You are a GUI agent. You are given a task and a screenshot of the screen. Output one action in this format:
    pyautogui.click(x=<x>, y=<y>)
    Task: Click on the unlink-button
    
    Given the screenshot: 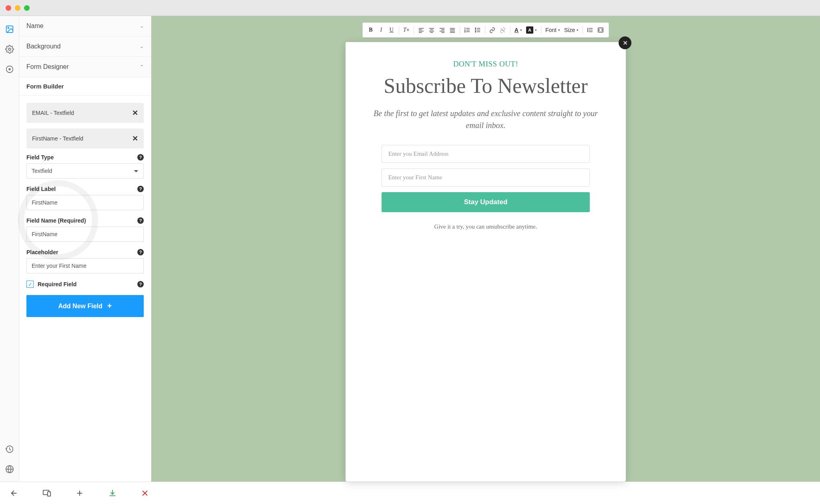 What is the action you would take?
    pyautogui.click(x=503, y=30)
    